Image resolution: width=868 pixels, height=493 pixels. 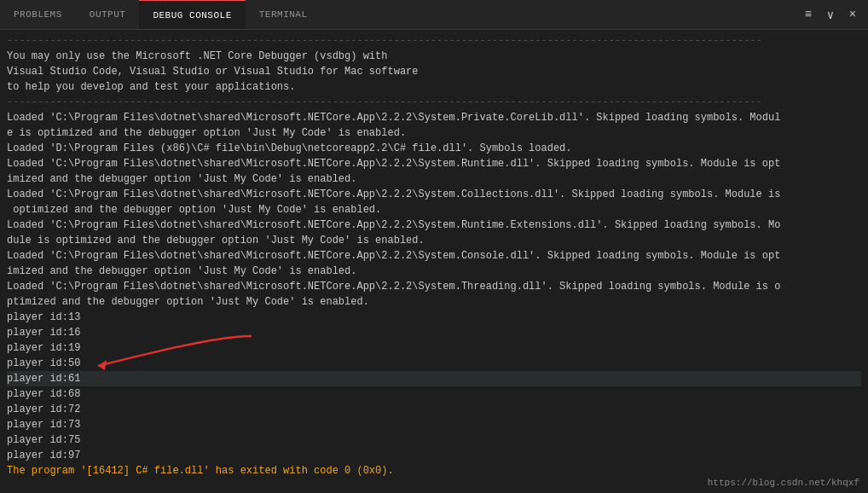 What do you see at coordinates (434, 333) in the screenshot?
I see `console-line: player id:16` at bounding box center [434, 333].